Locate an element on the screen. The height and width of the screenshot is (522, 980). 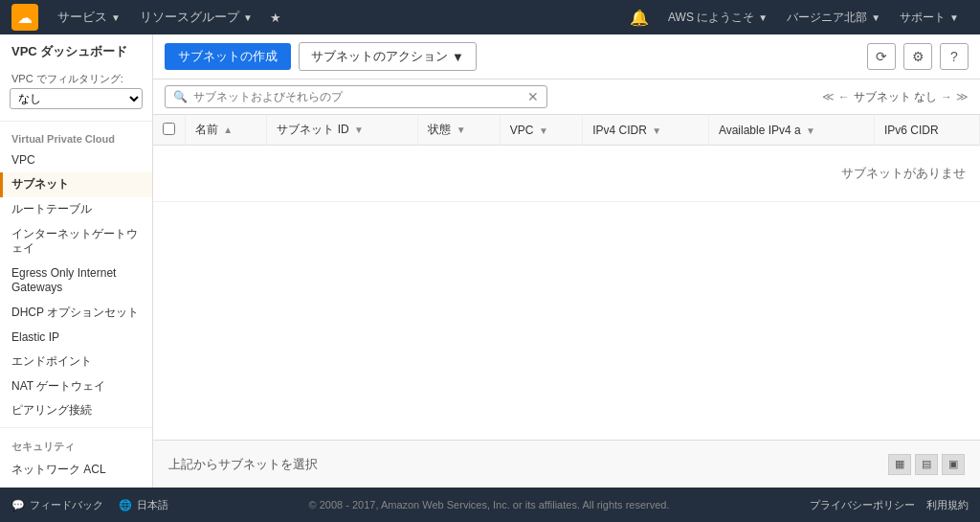
search-bar: 🔍 ✕ ≪ ← サブネット なし → ≫ is located at coordinates (567, 98).